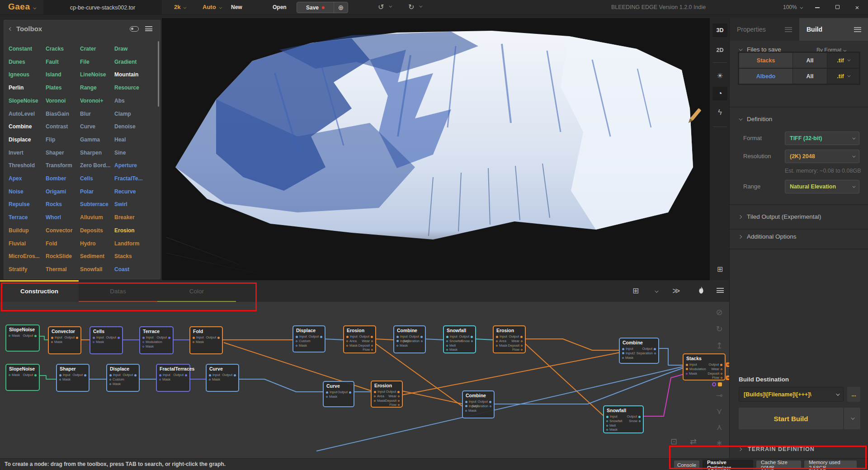  I want to click on build-menu-icon, so click(858, 30).